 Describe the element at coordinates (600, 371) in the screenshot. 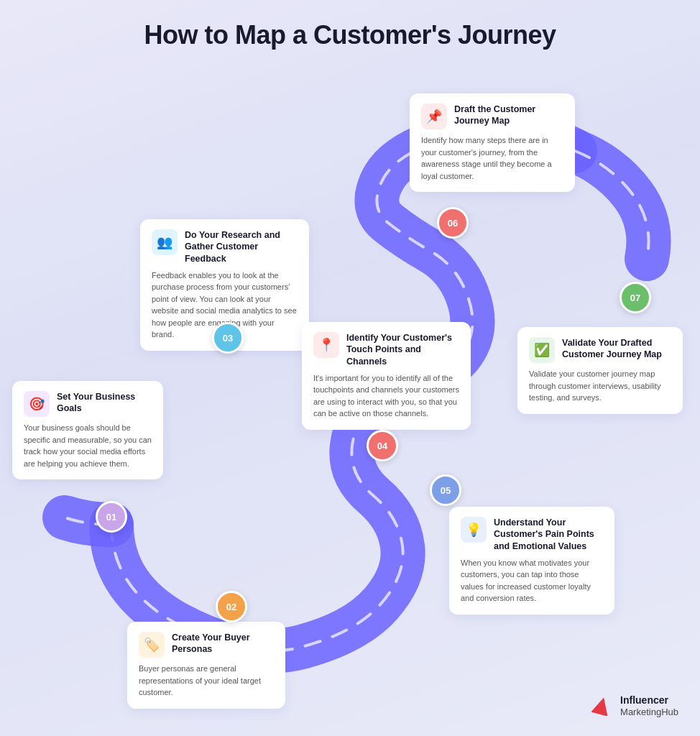

I see `step-card-07: ✅ Validate Your Drafted Customer Journey…` at that location.